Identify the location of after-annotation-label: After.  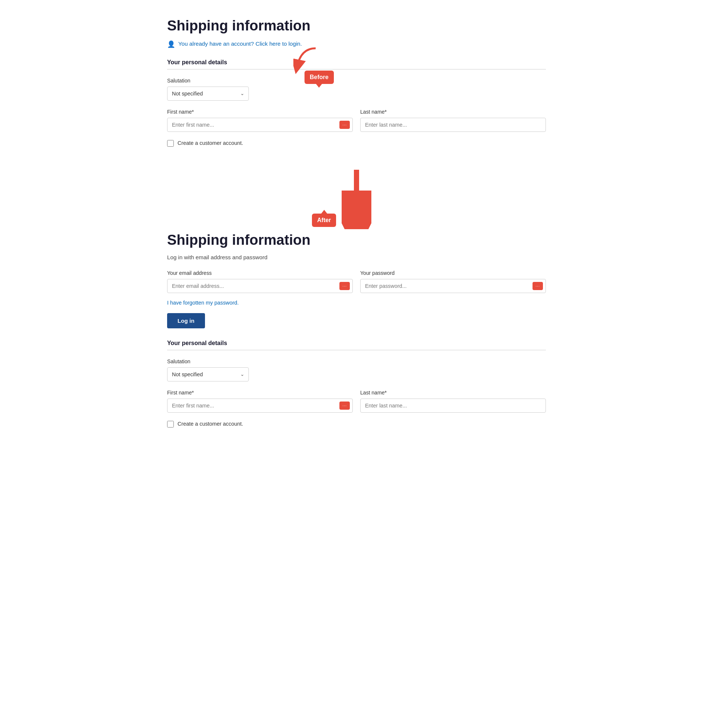
(324, 220).